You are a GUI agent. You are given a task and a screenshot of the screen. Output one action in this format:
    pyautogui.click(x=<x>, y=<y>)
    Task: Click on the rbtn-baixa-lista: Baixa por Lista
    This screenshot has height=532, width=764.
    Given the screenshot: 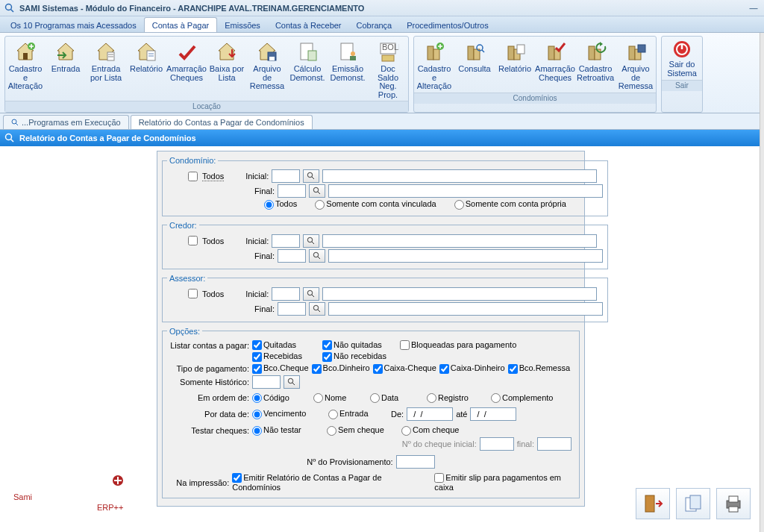 What is the action you would take?
    pyautogui.click(x=227, y=69)
    